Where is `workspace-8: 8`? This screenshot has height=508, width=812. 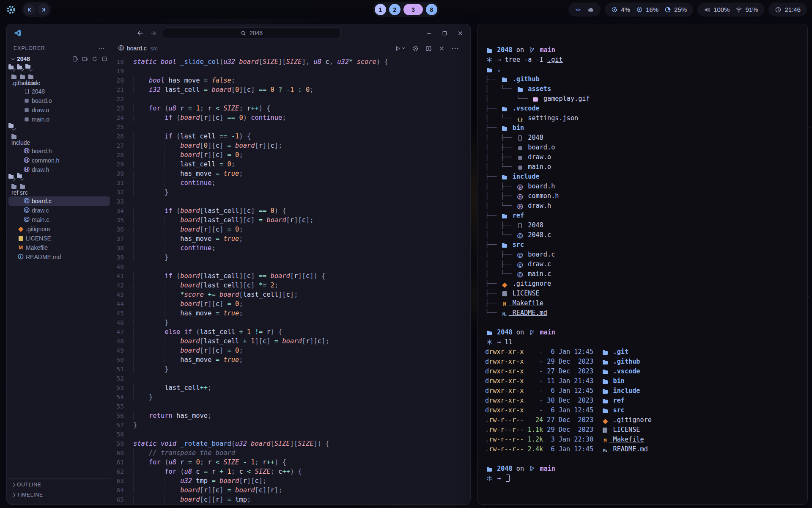
workspace-8: 8 is located at coordinates (431, 9).